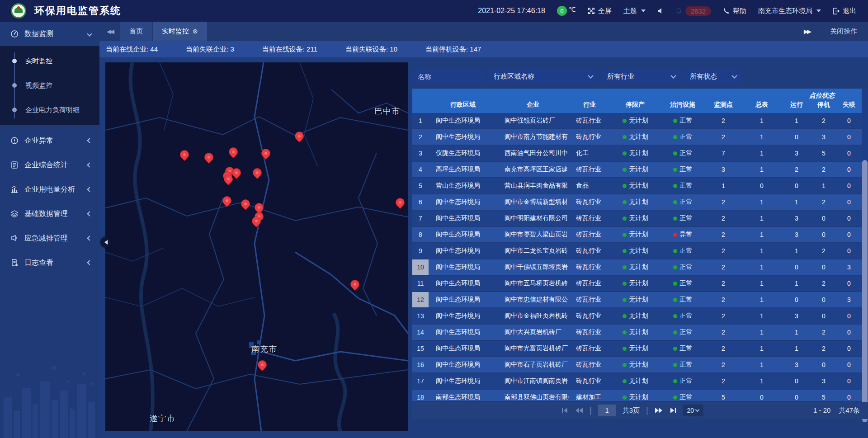 The height and width of the screenshot is (438, 868). Describe the element at coordinates (807, 32) in the screenshot. I see `tabs-scroll-right-button: ▶▶` at that location.